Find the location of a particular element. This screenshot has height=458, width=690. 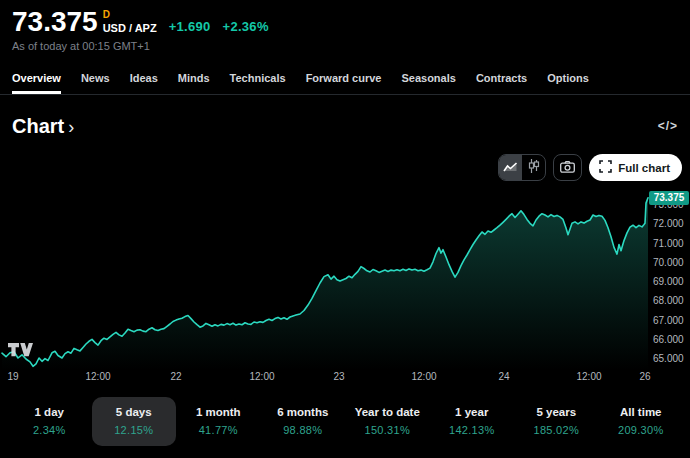

time-scale: 19 12:00 22 12:00 23 12:00 24 12:00 26 is located at coordinates (324, 378).